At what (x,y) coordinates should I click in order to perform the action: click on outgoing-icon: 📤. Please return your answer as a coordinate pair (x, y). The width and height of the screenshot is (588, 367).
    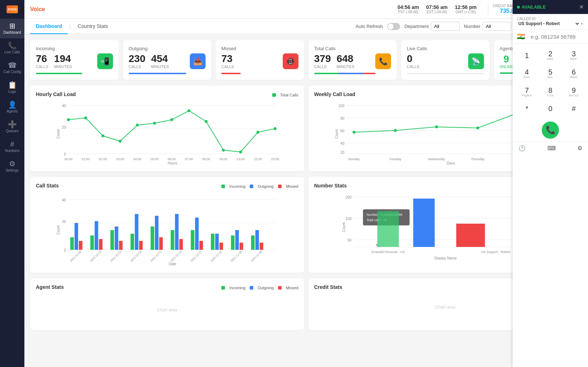
    Looking at the image, I should click on (198, 61).